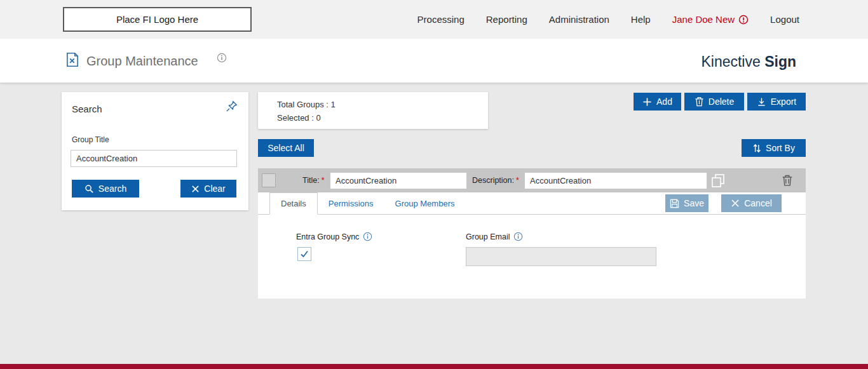  What do you see at coordinates (721, 102) in the screenshot?
I see `delete-button-label: Delete` at bounding box center [721, 102].